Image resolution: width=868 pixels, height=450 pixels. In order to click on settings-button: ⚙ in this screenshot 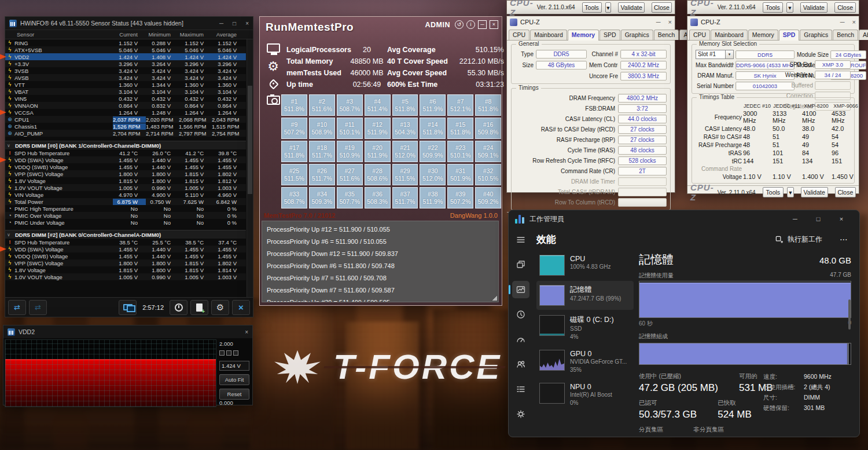, I will do `click(220, 308)`.